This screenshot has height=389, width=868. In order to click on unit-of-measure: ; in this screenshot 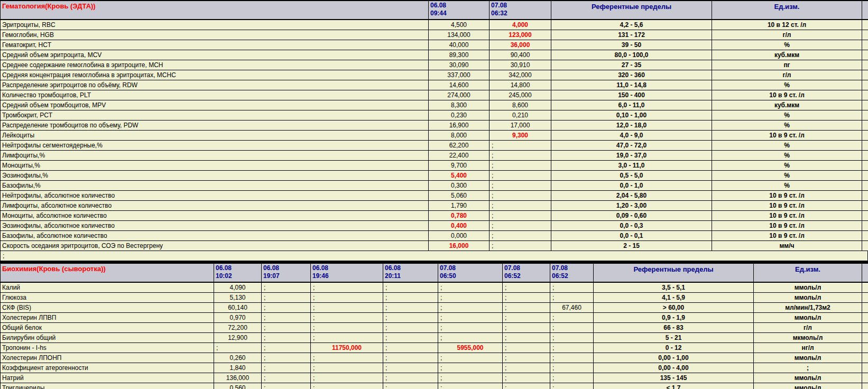, I will do `click(808, 368)`.